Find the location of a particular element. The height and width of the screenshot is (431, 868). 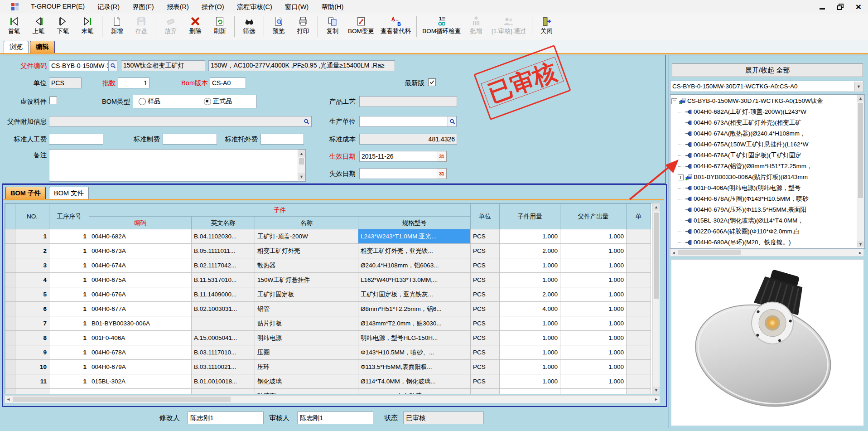

cell-eng-name: A.15.0005041... is located at coordinates (223, 338).